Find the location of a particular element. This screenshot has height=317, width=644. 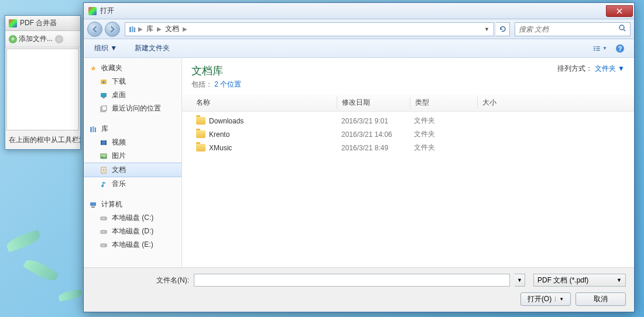

sidebar-label: 桌面 is located at coordinates (119, 95).